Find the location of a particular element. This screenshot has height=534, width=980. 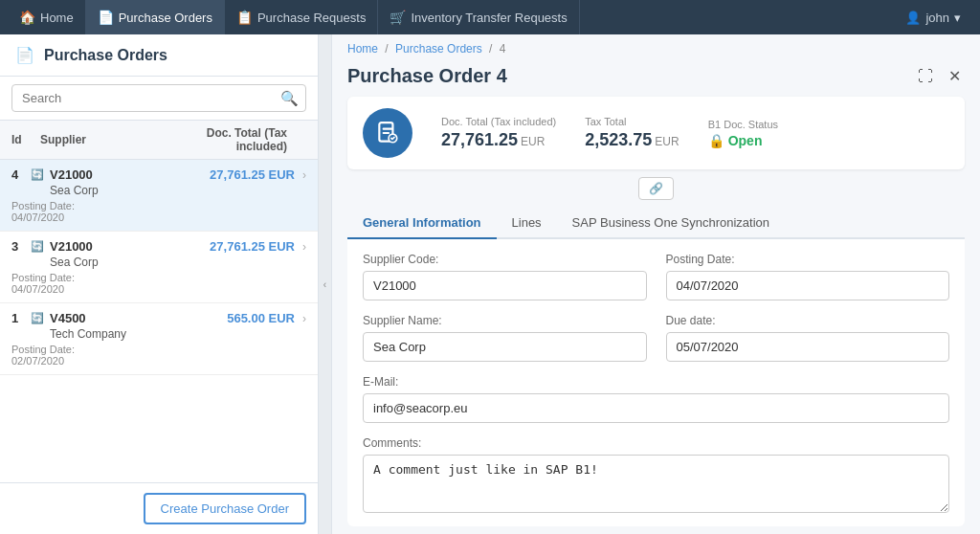

list-item: 1 🔄 V4500 565.00 EUR › Tech Company Post… is located at coordinates (159, 339).